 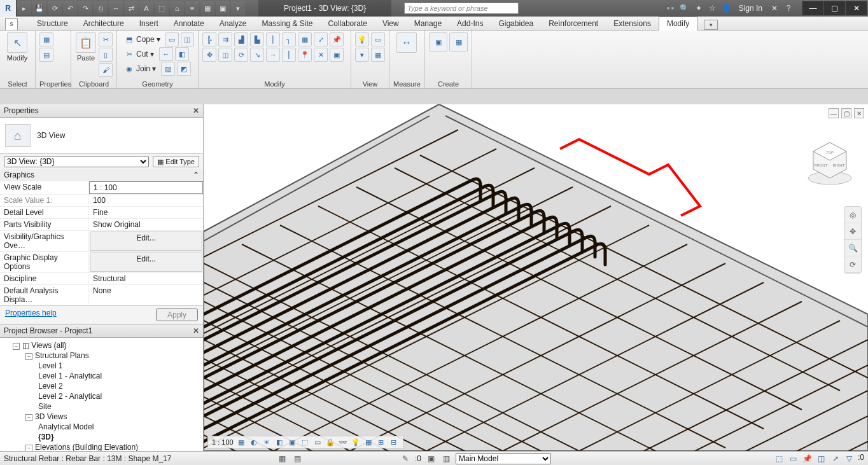 I want to click on pin-button: 📌, so click(x=337, y=39).